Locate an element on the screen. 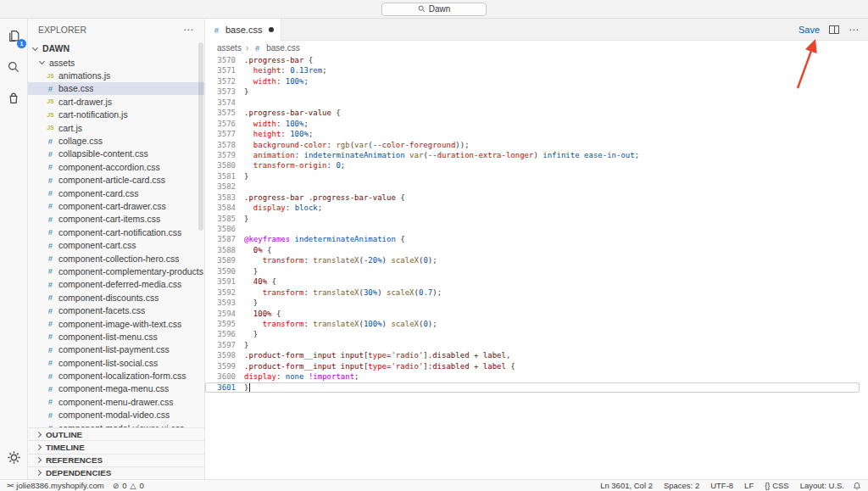 This screenshot has height=491, width=868. code-line-3594: 3594 100% { is located at coordinates (537, 314).